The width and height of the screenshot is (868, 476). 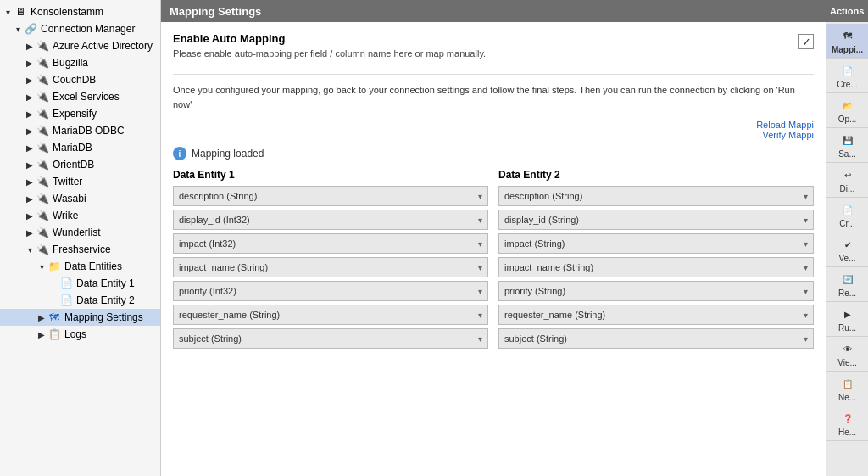 What do you see at coordinates (80, 80) in the screenshot?
I see `sidebar-item-couchdb: ▶ 🔌 CouchDB` at bounding box center [80, 80].